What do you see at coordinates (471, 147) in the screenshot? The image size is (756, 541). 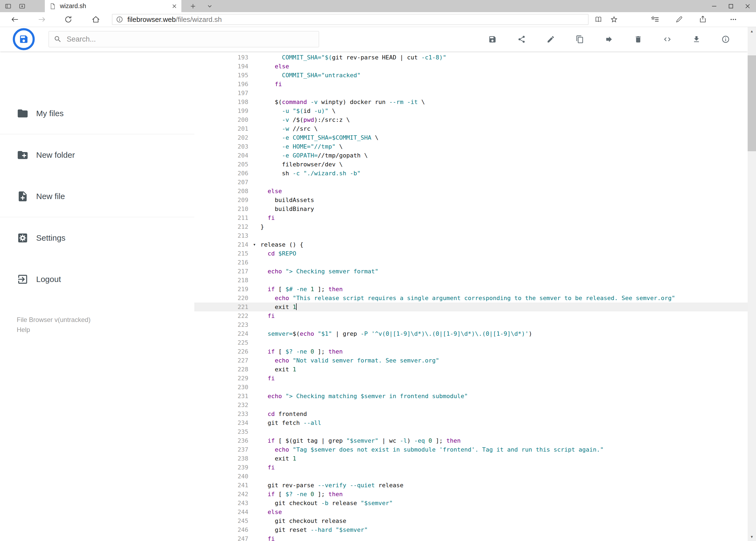 I see `code-line: 203 -e HOME="//tmp" \` at bounding box center [471, 147].